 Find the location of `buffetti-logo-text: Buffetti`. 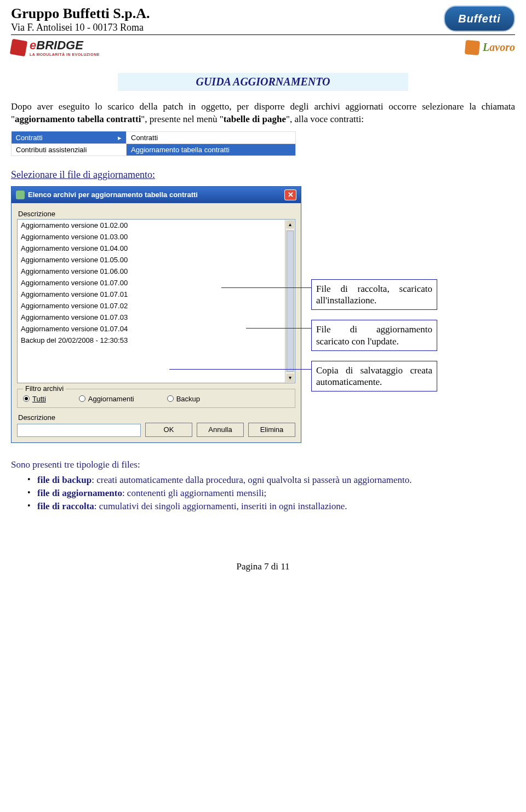

buffetti-logo-text: Buffetti is located at coordinates (479, 19).